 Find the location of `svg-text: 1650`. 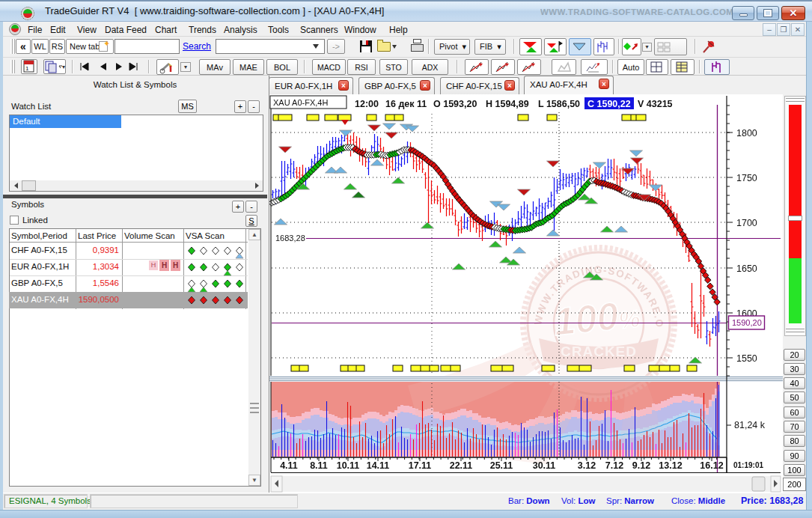

svg-text: 1650 is located at coordinates (747, 269).